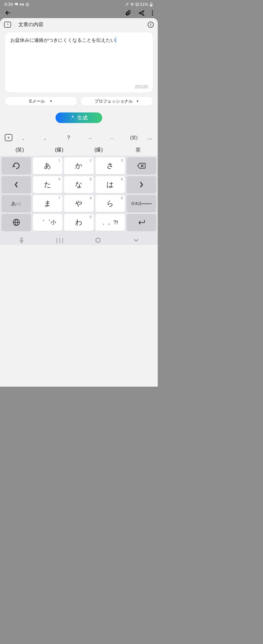  Describe the element at coordinates (110, 204) in the screenshot. I see `kana-key: ら9` at that location.